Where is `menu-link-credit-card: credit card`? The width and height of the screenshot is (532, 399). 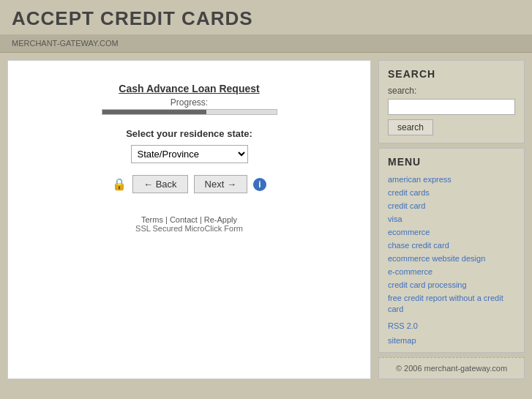
menu-link-credit-card: credit card is located at coordinates (407, 206).